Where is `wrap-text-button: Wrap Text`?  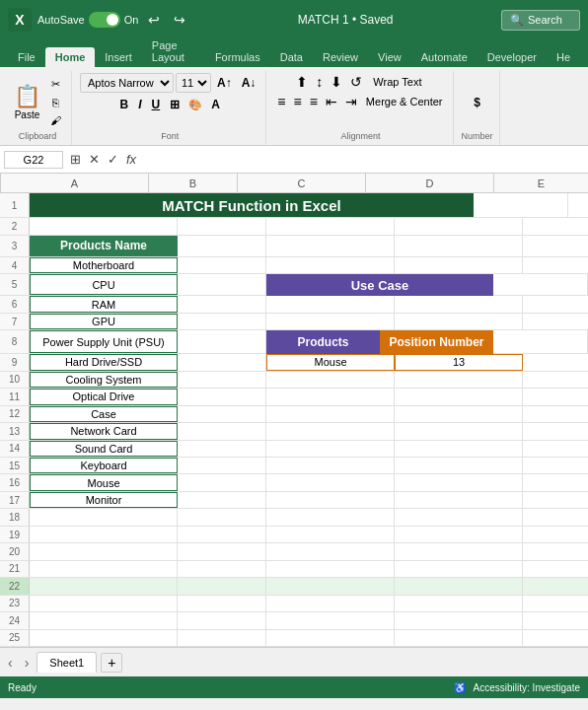
wrap-text-button: Wrap Text is located at coordinates (397, 82).